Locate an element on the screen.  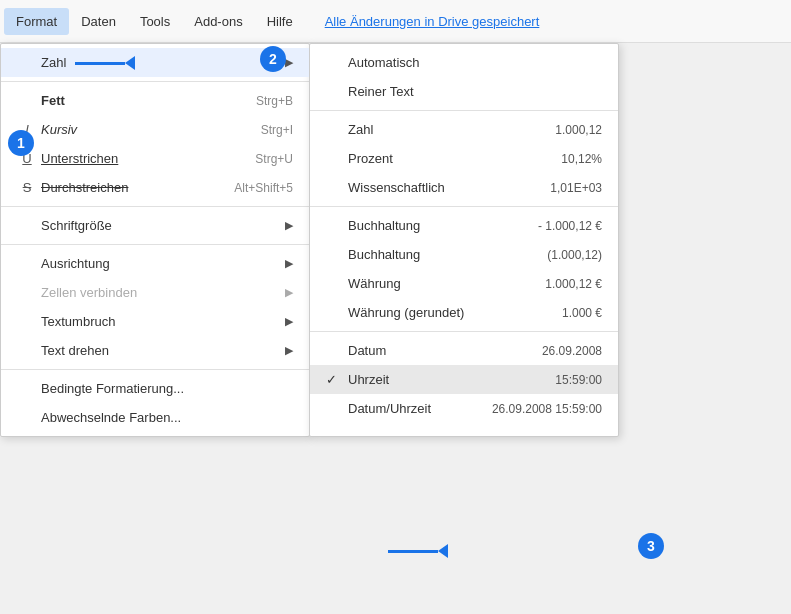
menu-item-textumbruch: Textumbruch ▶ is located at coordinates (155, 322).